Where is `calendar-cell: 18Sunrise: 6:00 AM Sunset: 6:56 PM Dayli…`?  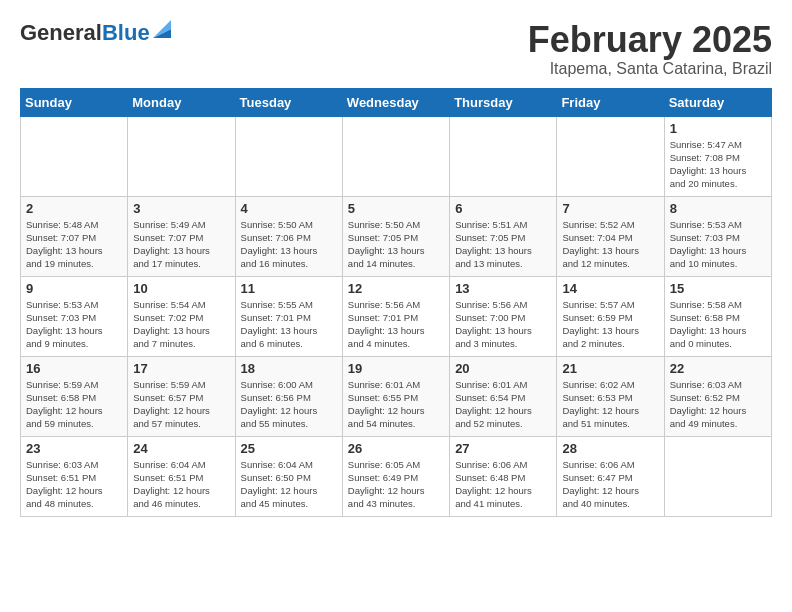
calendar-cell: 18Sunrise: 6:00 AM Sunset: 6:56 PM Dayli… is located at coordinates (288, 396).